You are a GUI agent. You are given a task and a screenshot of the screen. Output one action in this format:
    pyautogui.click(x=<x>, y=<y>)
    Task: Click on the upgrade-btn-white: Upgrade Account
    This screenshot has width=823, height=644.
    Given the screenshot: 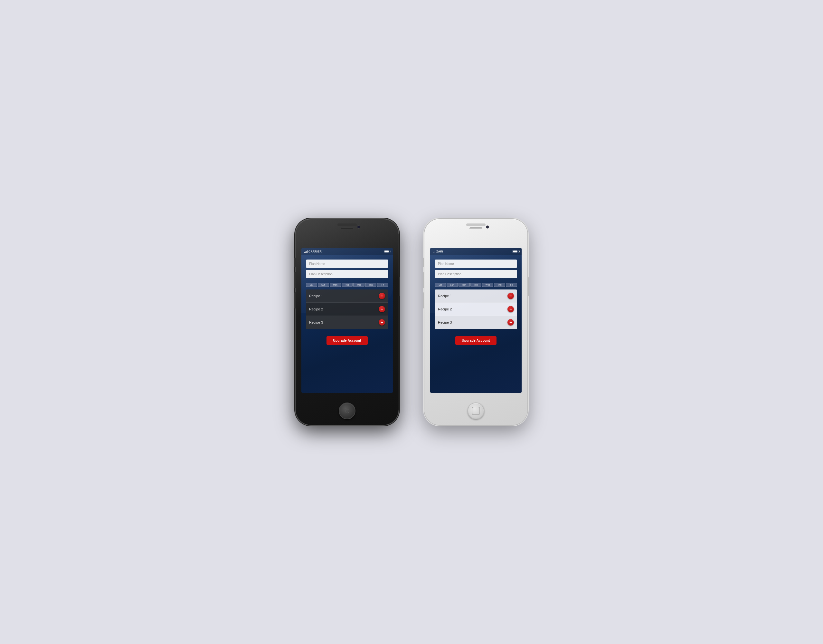 What is the action you would take?
    pyautogui.click(x=476, y=341)
    